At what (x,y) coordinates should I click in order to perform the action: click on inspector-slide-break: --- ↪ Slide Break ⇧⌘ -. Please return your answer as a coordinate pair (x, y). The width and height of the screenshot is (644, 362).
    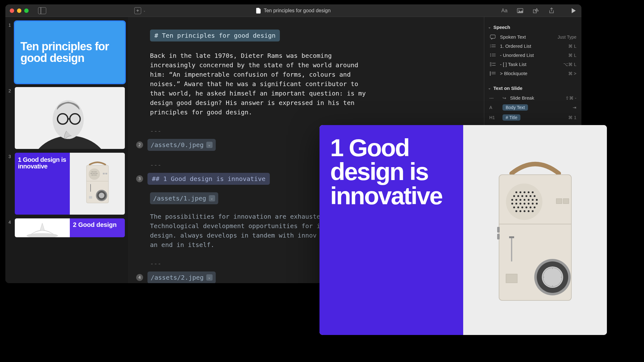
    Looking at the image, I should click on (533, 98).